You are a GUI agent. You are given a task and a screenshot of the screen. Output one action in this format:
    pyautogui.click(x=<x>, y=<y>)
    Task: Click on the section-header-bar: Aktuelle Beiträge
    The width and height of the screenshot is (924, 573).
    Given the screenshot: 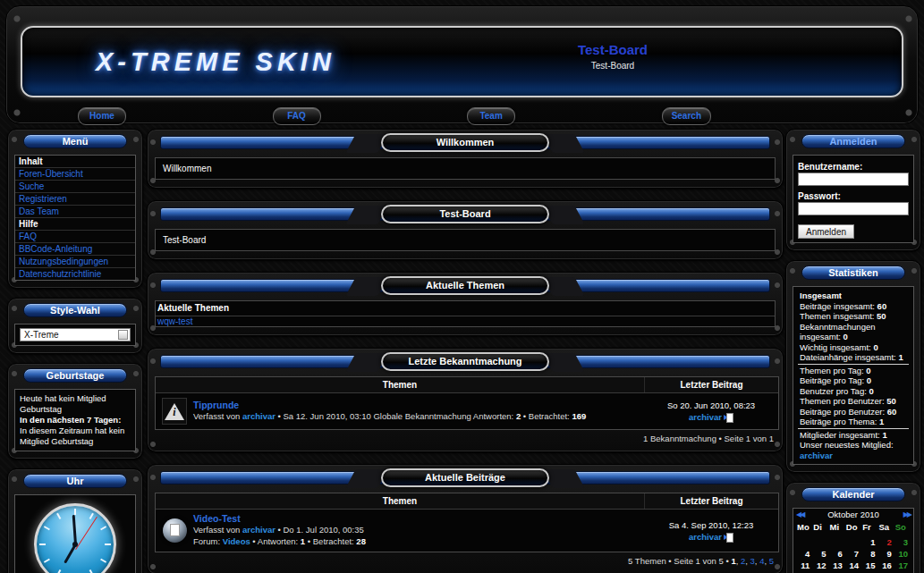 What is the action you would take?
    pyautogui.click(x=465, y=477)
    